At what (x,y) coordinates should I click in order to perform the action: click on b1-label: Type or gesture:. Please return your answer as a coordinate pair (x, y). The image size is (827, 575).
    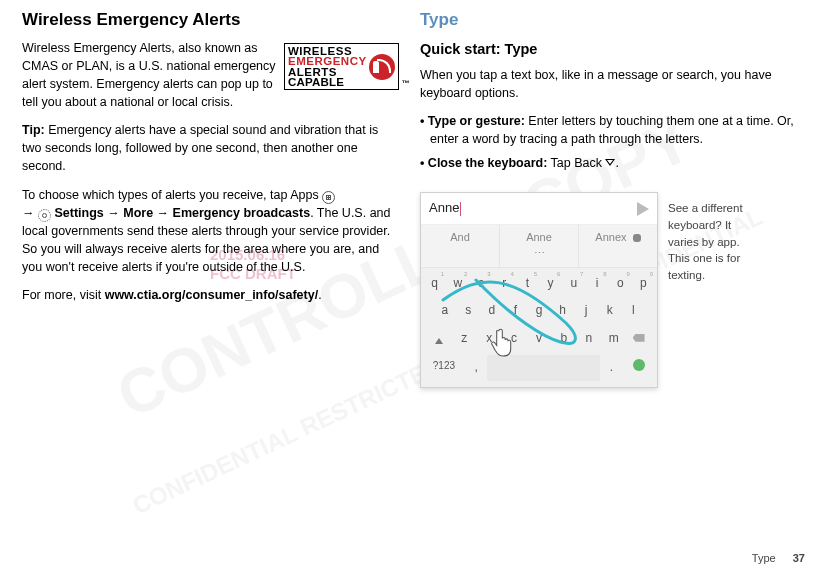
    Looking at the image, I should click on (476, 121).